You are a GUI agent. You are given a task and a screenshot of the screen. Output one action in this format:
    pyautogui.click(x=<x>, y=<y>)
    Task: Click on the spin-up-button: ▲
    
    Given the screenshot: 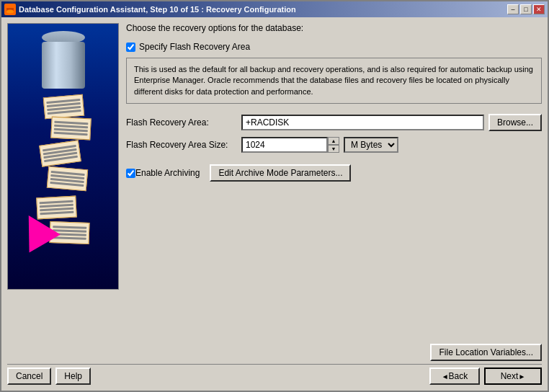 What is the action you would take?
    pyautogui.click(x=334, y=141)
    